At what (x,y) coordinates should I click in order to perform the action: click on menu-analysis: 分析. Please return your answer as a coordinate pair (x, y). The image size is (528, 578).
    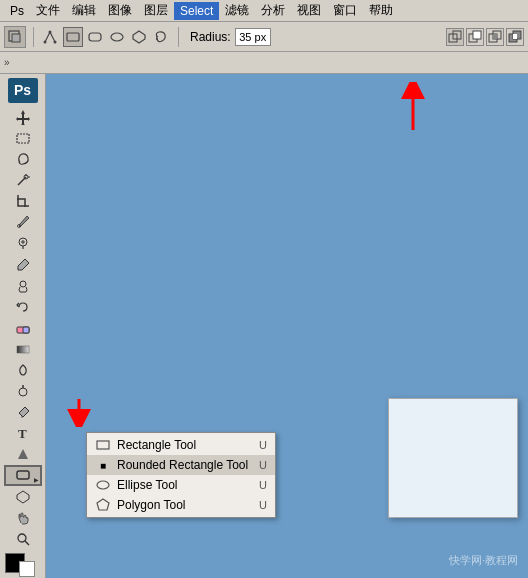
    Looking at the image, I should click on (273, 10).